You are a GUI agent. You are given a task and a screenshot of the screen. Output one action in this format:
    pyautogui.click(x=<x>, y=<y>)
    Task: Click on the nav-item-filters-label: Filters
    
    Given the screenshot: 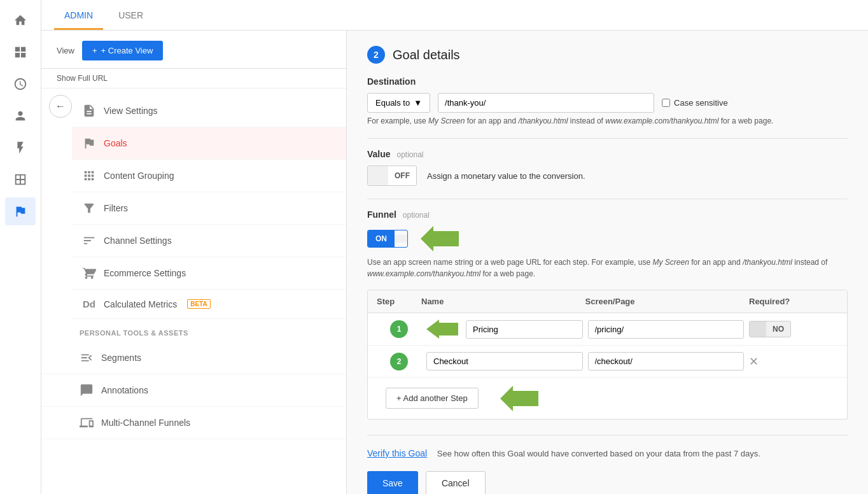 What is the action you would take?
    pyautogui.click(x=116, y=208)
    